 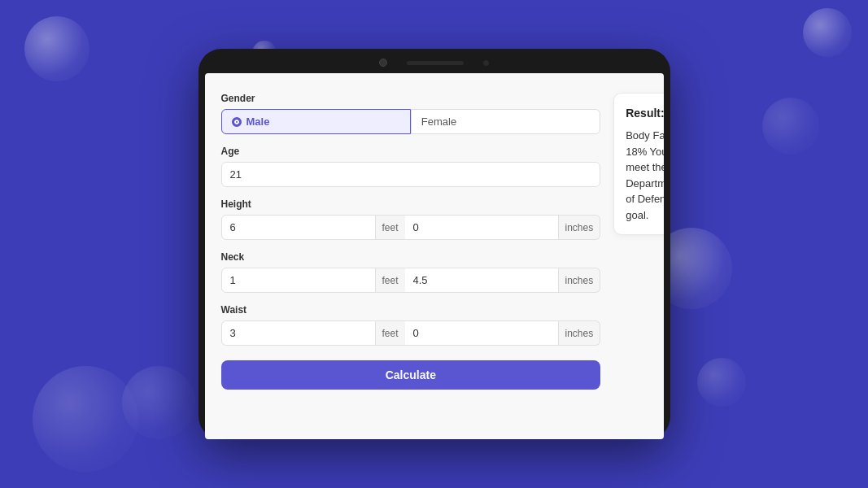 I want to click on gender-field-group: Gender Male Female, so click(x=412, y=114).